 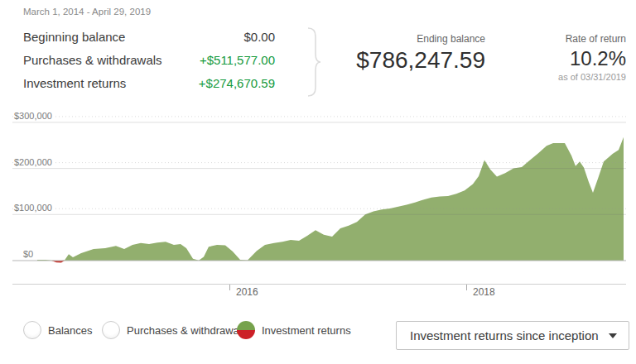 I want to click on legend-item-balances: Balances, so click(x=58, y=330).